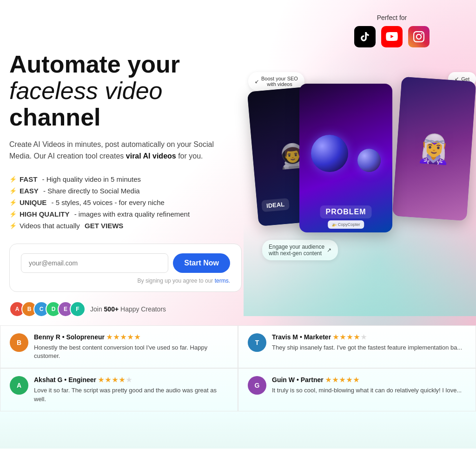 Image resolution: width=476 pixels, height=476 pixels. Describe the element at coordinates (119, 390) in the screenshot. I see `review-card-3: A Akshat G • Engineer ★★★★★ Love it so f…` at that location.